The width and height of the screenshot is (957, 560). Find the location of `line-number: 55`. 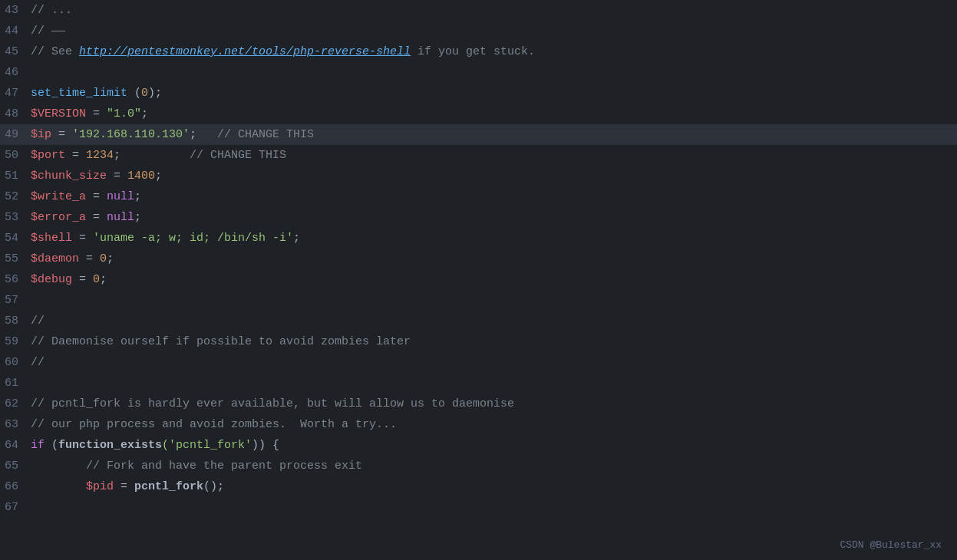

line-number: 55 is located at coordinates (15, 259).